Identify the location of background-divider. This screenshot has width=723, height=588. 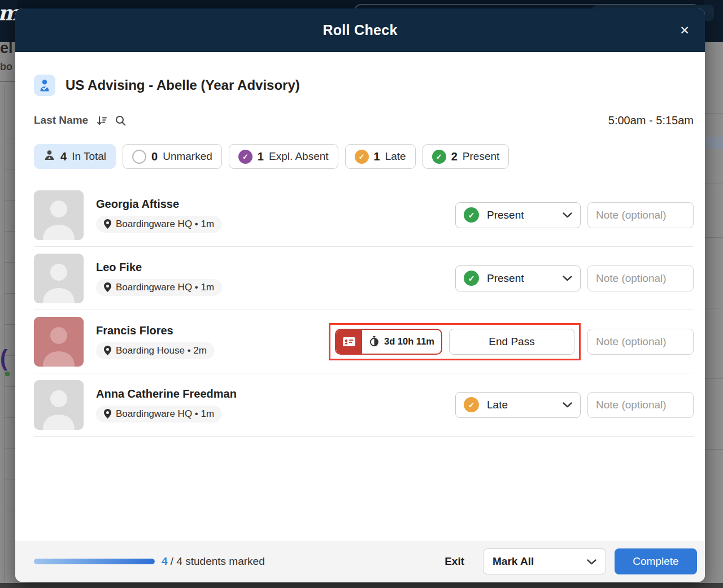
(8, 81).